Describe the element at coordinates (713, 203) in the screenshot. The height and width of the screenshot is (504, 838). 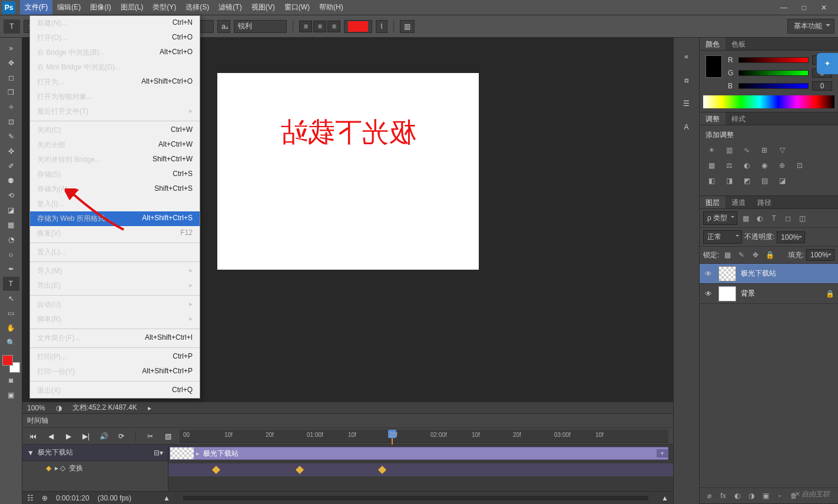
I see `tab-layers: 图层` at that location.